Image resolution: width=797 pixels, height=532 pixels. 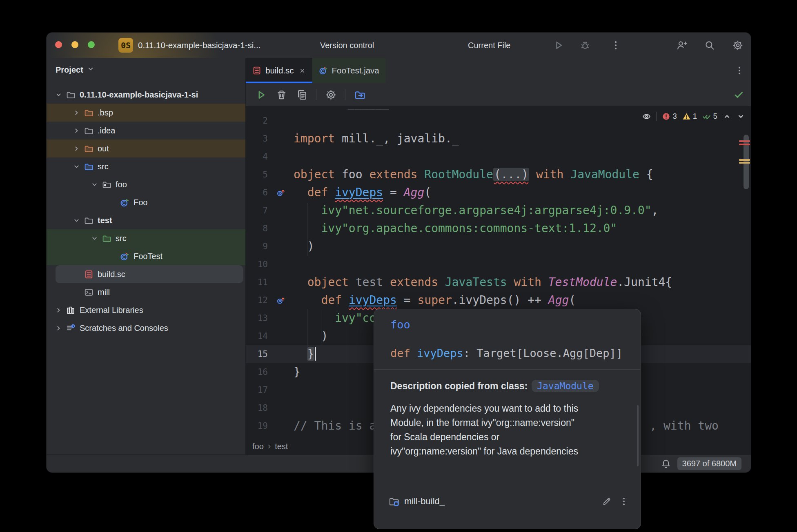 What do you see at coordinates (624, 501) in the screenshot?
I see `popup-more-button` at bounding box center [624, 501].